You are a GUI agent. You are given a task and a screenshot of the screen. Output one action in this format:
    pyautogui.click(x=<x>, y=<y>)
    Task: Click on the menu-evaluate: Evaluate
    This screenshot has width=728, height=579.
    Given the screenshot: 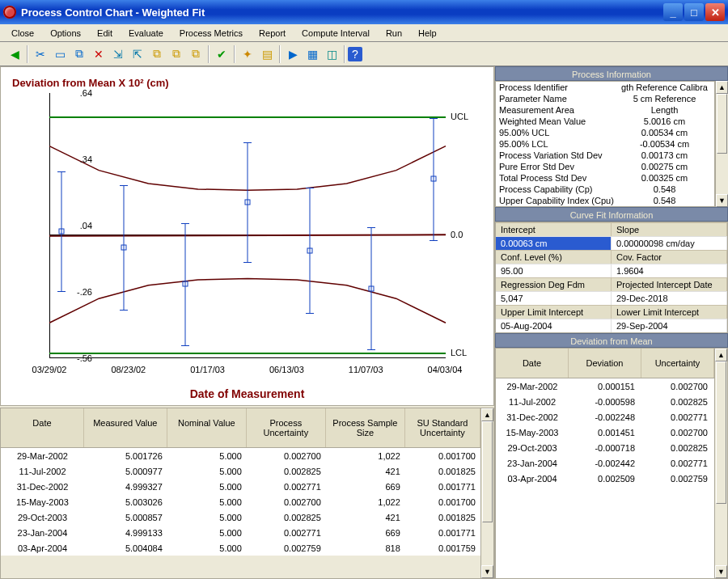 What is the action you would take?
    pyautogui.click(x=146, y=33)
    